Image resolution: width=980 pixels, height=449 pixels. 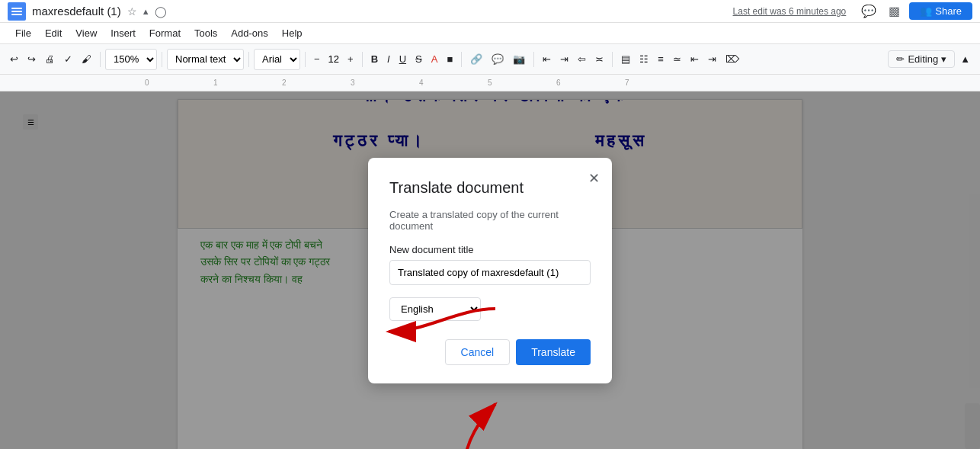 What do you see at coordinates (490, 59) in the screenshot?
I see `toolbar: ↩ ↪ 🖨 ✓ 🖌 150% Normal text Arial − 12 + …` at bounding box center [490, 59].